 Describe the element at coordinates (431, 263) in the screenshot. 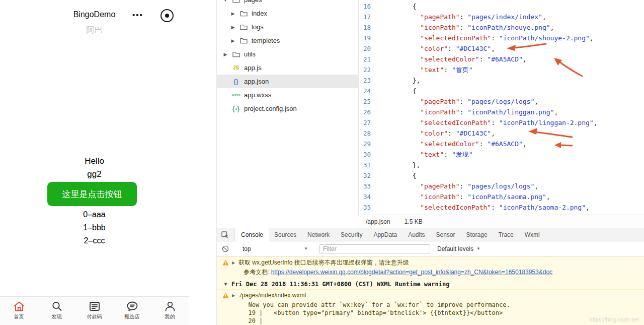

I see `warning-first-row: ▶获取 wx.getUserInfo 接口后续将不再出现授权弹窗，请注意升级` at that location.